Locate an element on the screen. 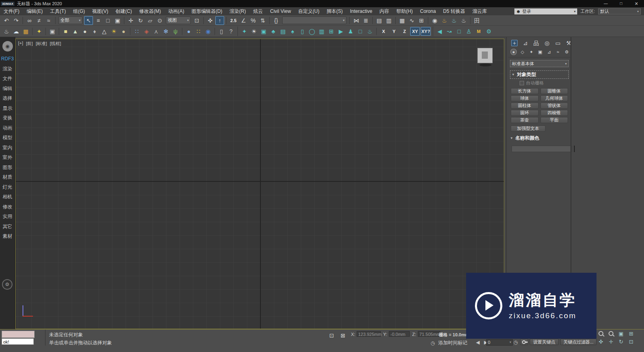 This screenshot has height=352, width=644. menu-item: 炫云 is located at coordinates (258, 11).